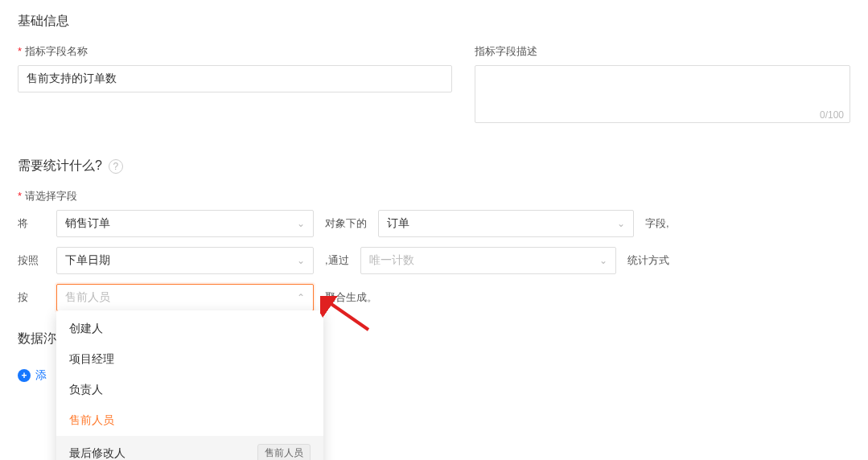  What do you see at coordinates (488, 261) in the screenshot?
I see `select-stat-method: 唯一计数 ⌄` at bounding box center [488, 261].